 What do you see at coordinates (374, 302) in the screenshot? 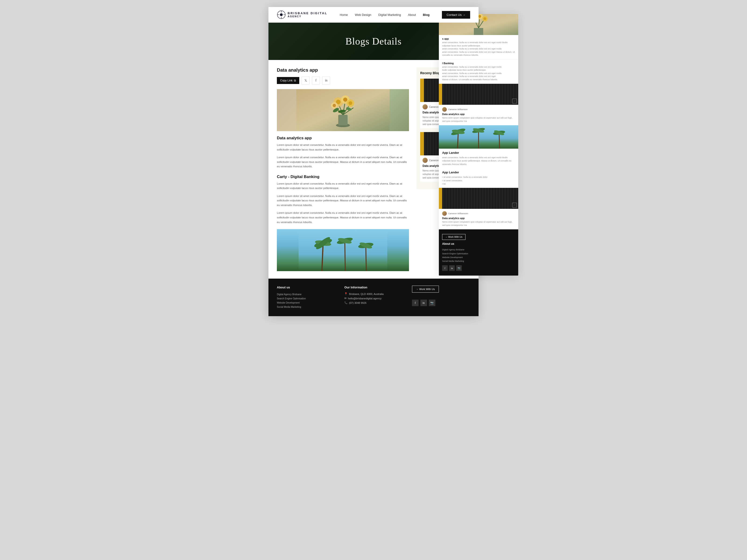
I see `footer-phone-link: 📞 (07) 3048 9926` at bounding box center [374, 302].